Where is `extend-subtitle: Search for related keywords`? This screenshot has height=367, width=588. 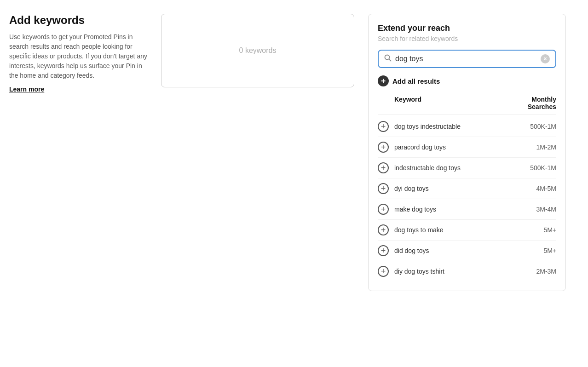
extend-subtitle: Search for related keywords is located at coordinates (467, 39).